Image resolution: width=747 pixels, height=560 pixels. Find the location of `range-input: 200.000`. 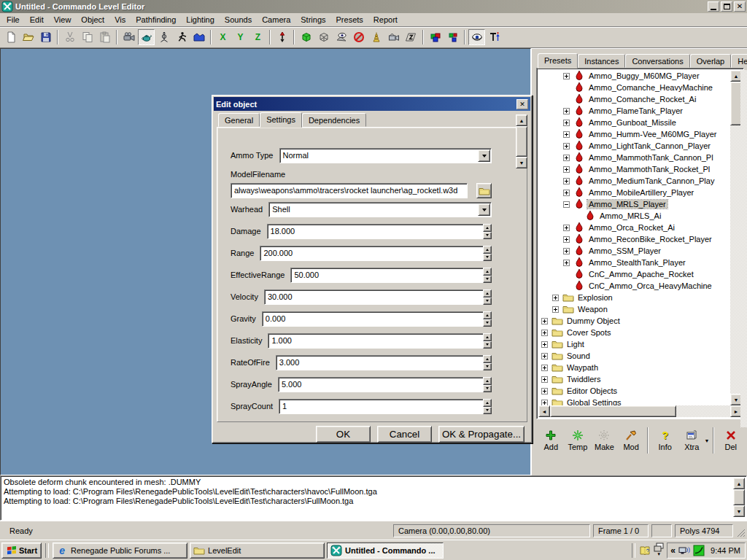

range-input: 200.000 is located at coordinates (371, 254).